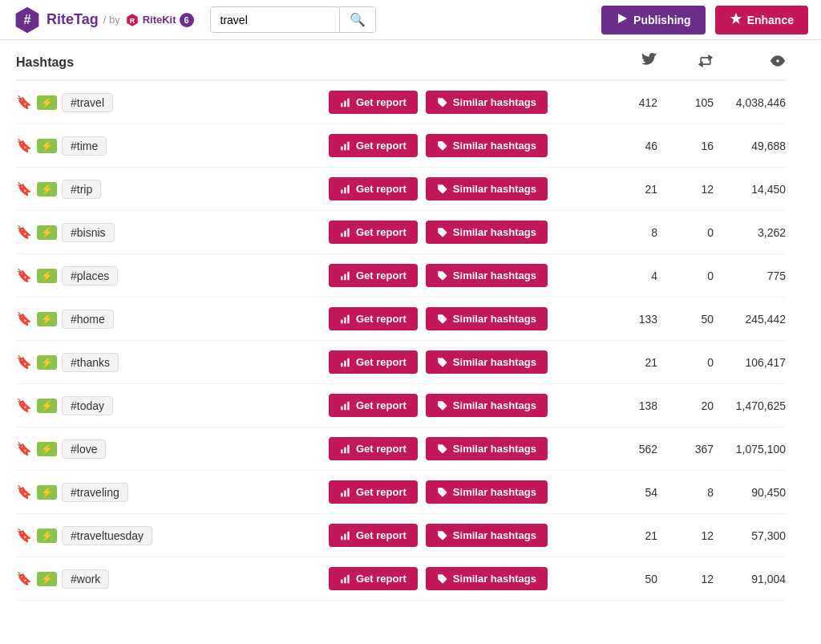  I want to click on table-header: Hashtags, so click(401, 61).